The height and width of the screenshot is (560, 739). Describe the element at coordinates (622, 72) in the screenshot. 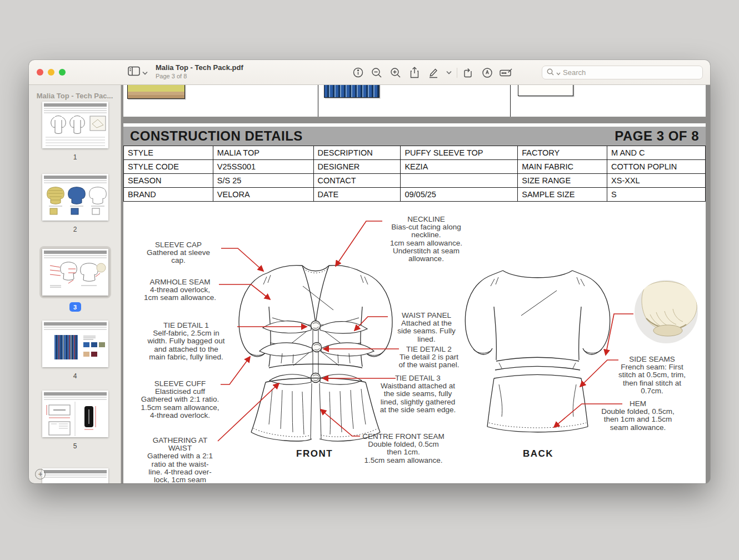

I see `search-field` at that location.